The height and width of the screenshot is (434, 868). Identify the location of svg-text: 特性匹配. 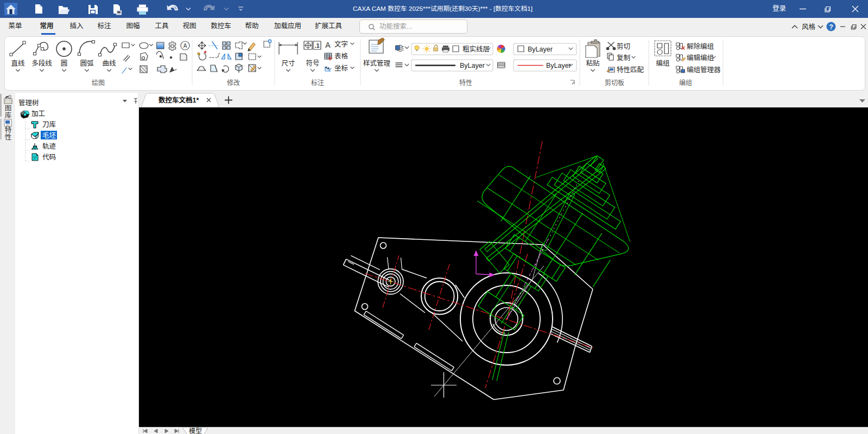
(631, 69).